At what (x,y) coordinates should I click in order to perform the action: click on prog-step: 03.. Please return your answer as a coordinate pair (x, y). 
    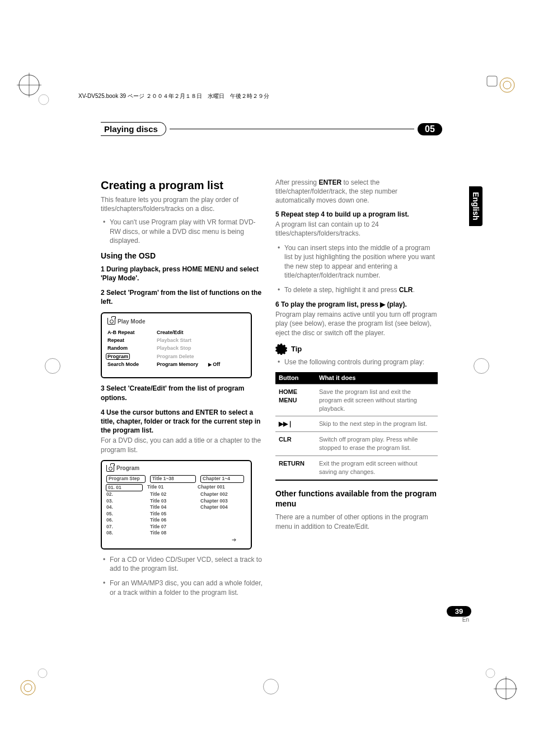
    Looking at the image, I should click on (126, 501).